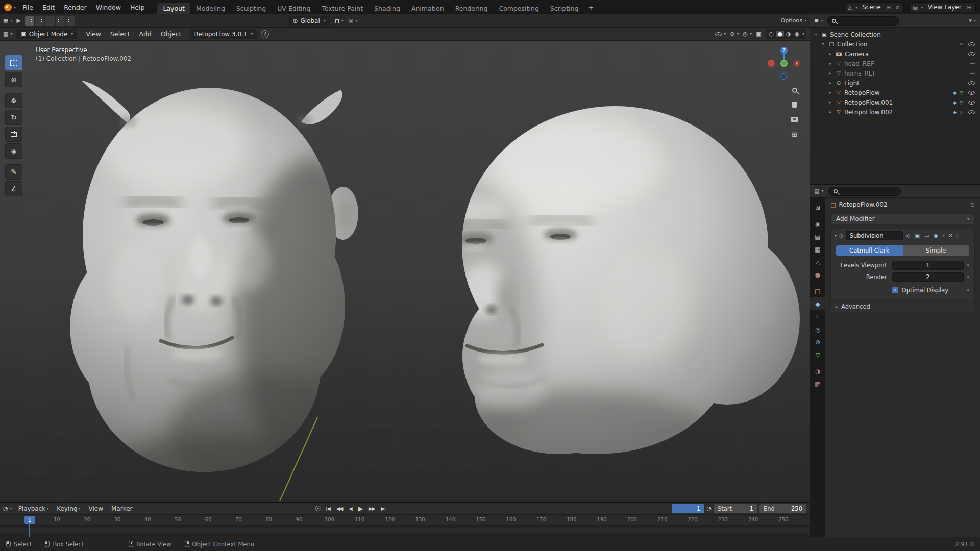 Image resolution: width=980 pixels, height=551 pixels. What do you see at coordinates (897, 7) in the screenshot?
I see `unlink-scene-icon: ×` at bounding box center [897, 7].